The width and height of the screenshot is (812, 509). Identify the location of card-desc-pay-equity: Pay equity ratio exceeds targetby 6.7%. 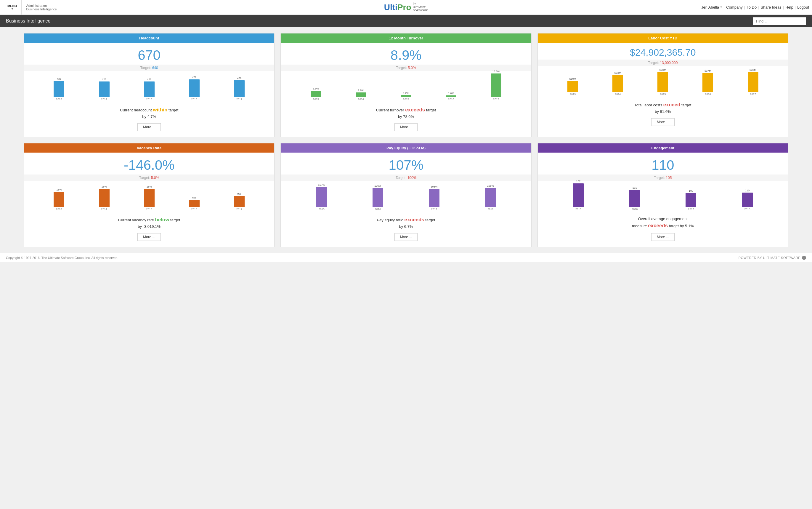
(406, 223).